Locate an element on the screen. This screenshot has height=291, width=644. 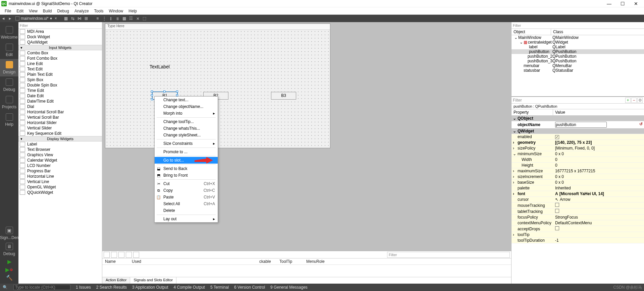
kit-debug: 🖥 Debug is located at coordinates (9, 249).